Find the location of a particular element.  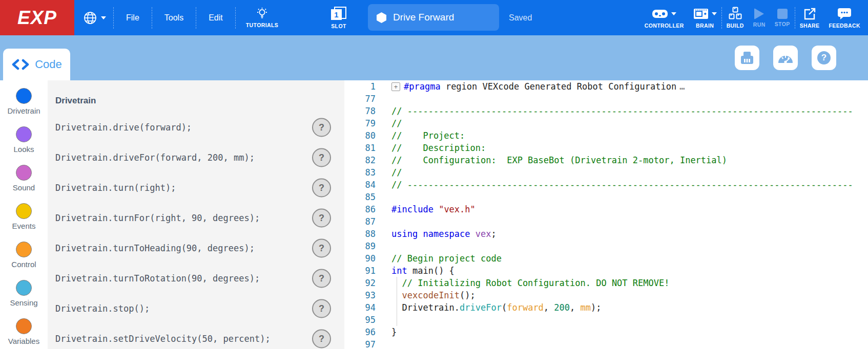

line-number: 85 is located at coordinates (360, 197).